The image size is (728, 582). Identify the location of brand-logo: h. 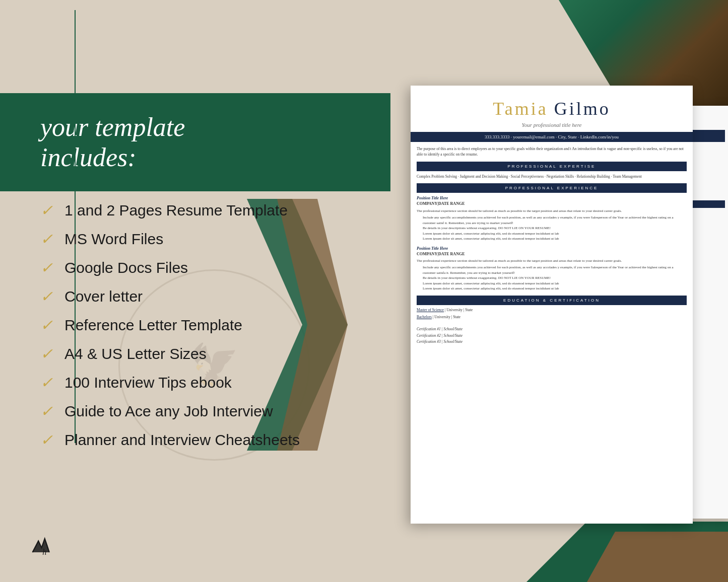
(41, 546).